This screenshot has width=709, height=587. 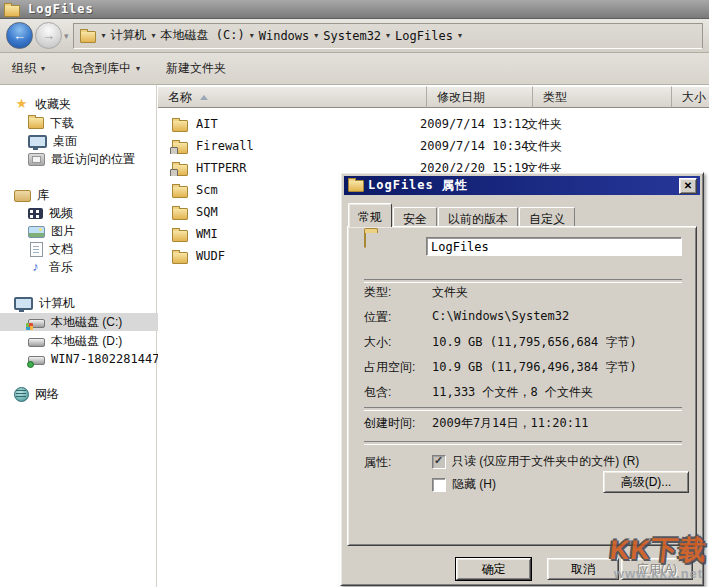 What do you see at coordinates (602, 97) in the screenshot?
I see `column-header-type: 类型` at bounding box center [602, 97].